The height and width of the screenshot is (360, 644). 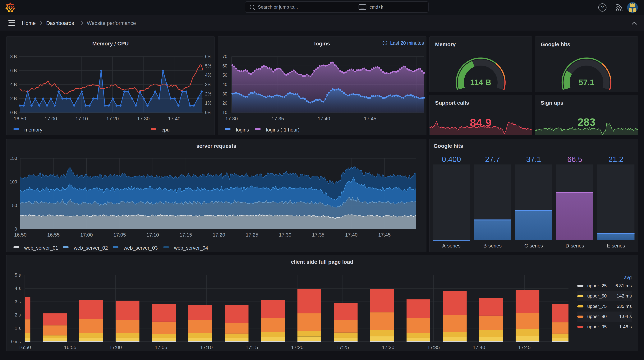 What do you see at coordinates (616, 159) in the screenshot?
I see `svg-text: 21.2` at bounding box center [616, 159].